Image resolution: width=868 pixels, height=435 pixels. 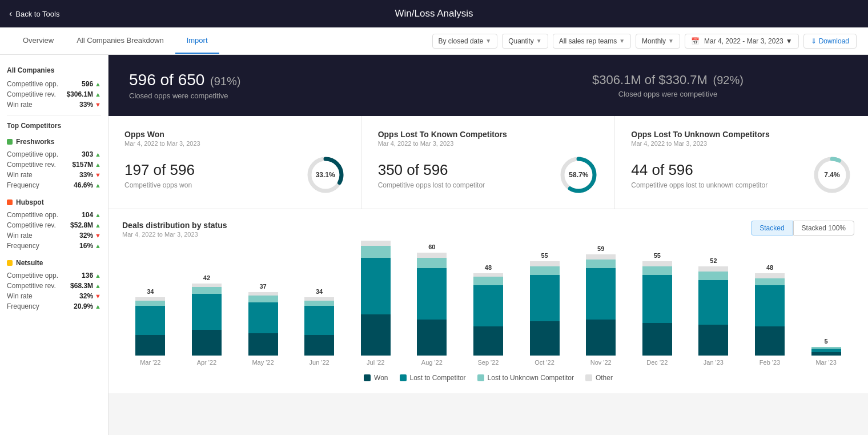 I want to click on bar-group: 67 Jul '22, so click(x=376, y=303).